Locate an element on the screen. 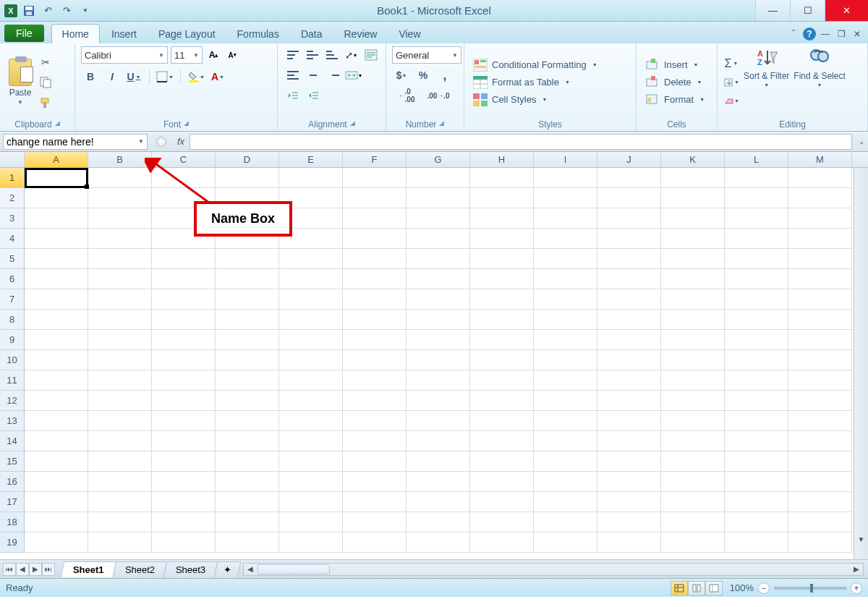 The image size is (868, 607). workbook-restore-icon: ❐ is located at coordinates (841, 34).